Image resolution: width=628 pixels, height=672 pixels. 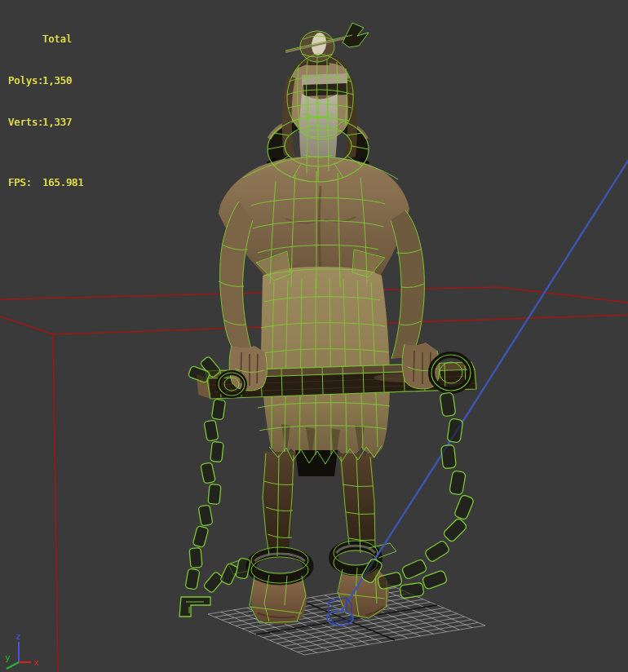 I want to click on stats-total-label: Total, so click(x=57, y=39).